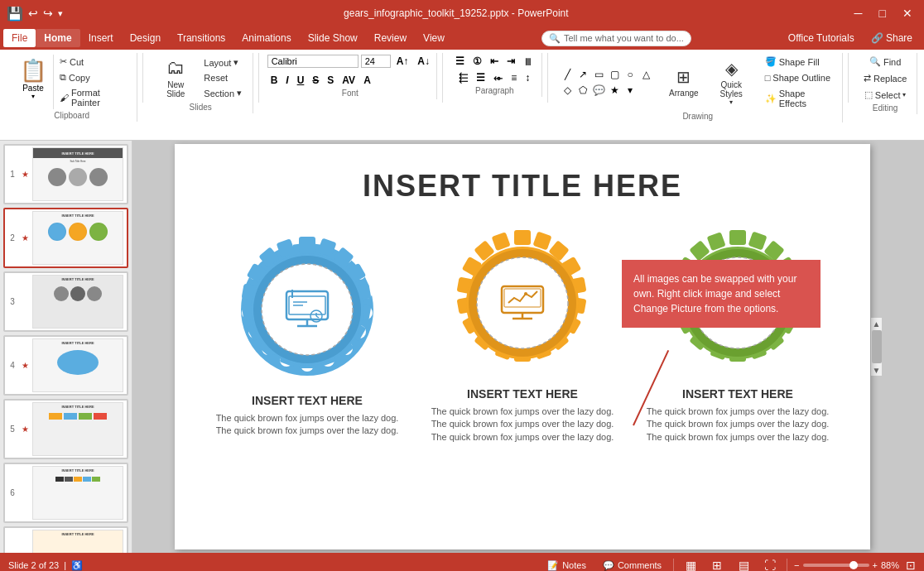 Image resolution: width=924 pixels, height=571 pixels. Describe the element at coordinates (20, 38) in the screenshot. I see `menu-file: File` at that location.